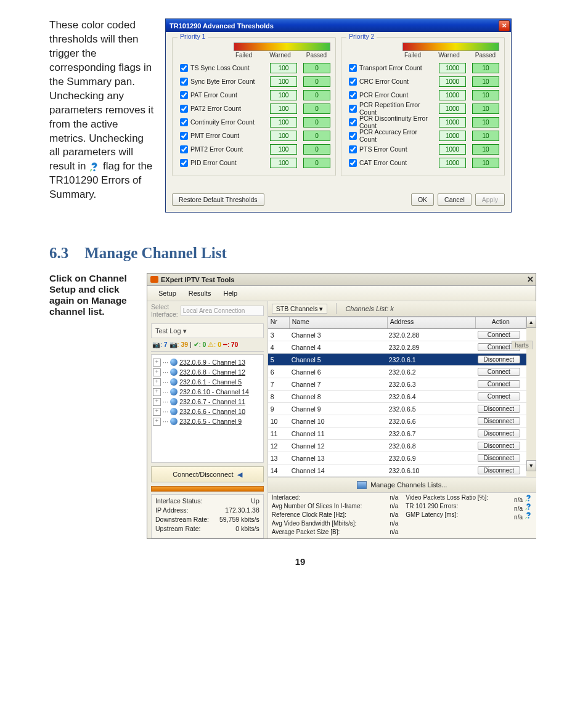 The height and width of the screenshot is (714, 588). Describe the element at coordinates (207, 474) in the screenshot. I see `connect-disconnect-button: Connect/Disconnect ◀` at that location.